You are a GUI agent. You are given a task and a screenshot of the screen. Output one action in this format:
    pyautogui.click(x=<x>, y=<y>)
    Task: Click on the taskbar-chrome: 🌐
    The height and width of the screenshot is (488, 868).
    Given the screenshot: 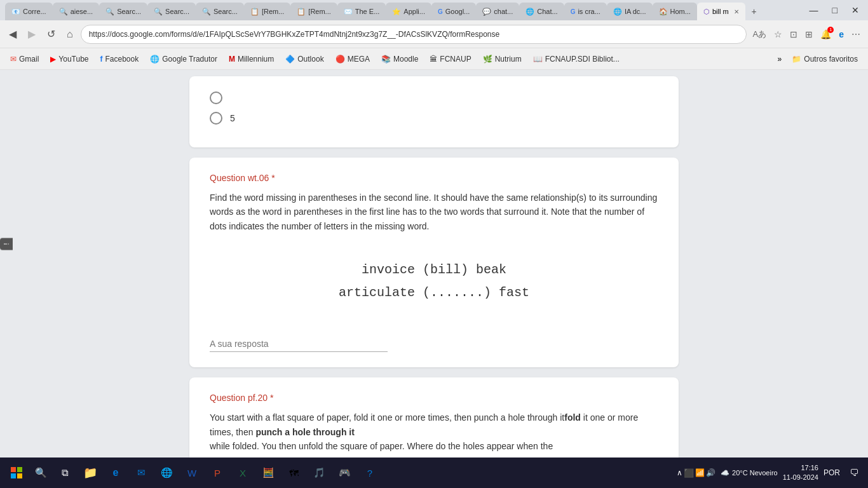 What is the action you would take?
    pyautogui.click(x=166, y=473)
    